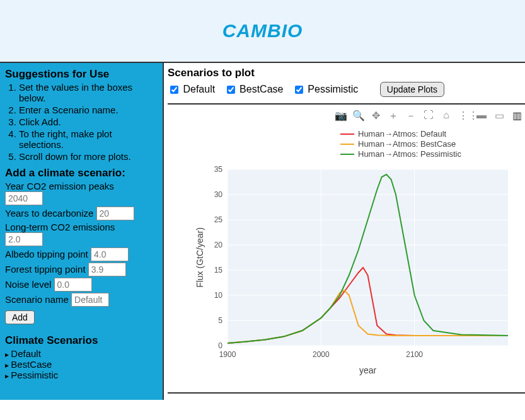 The width and height of the screenshot is (525, 420). What do you see at coordinates (81, 341) in the screenshot?
I see `scenarios-heading: Climate Scenarios` at bounding box center [81, 341].